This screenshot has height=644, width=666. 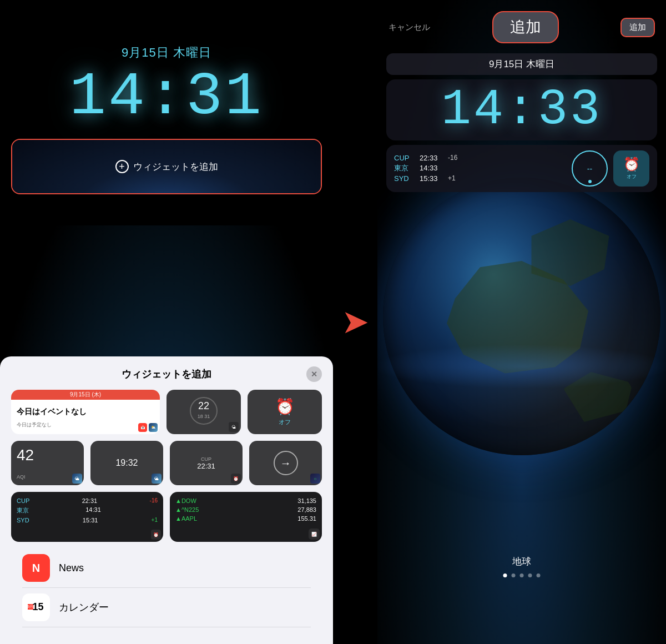 I want to click on clock-widget: 22 18 31 🌤, so click(x=204, y=412).